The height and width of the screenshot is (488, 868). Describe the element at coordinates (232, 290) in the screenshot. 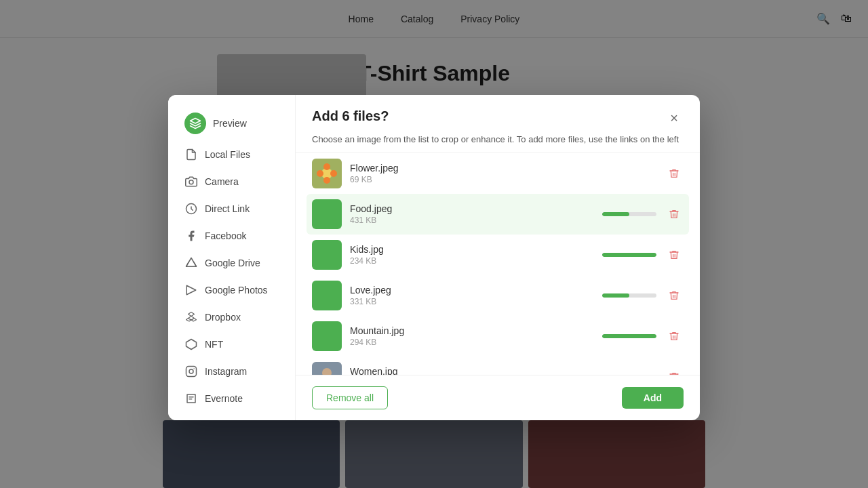

I see `sidebar-item-google-photos: Google Photos` at that location.